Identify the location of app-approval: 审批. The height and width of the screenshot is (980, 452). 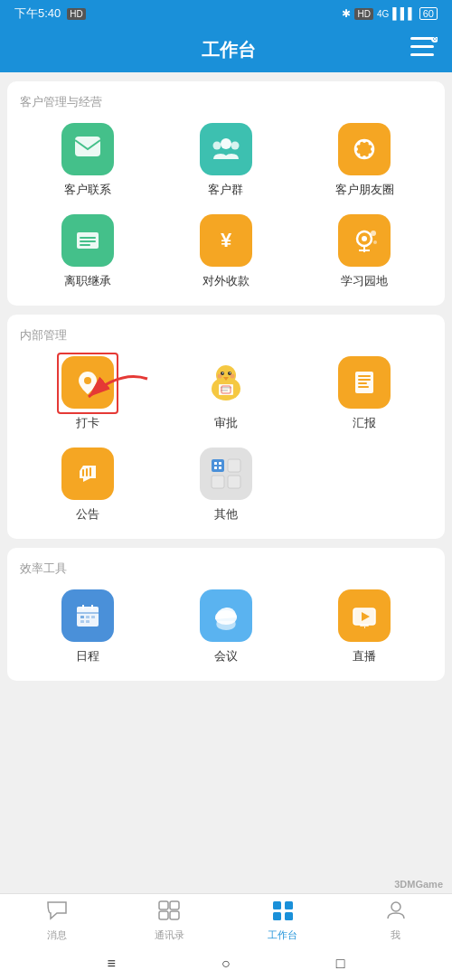
(226, 394).